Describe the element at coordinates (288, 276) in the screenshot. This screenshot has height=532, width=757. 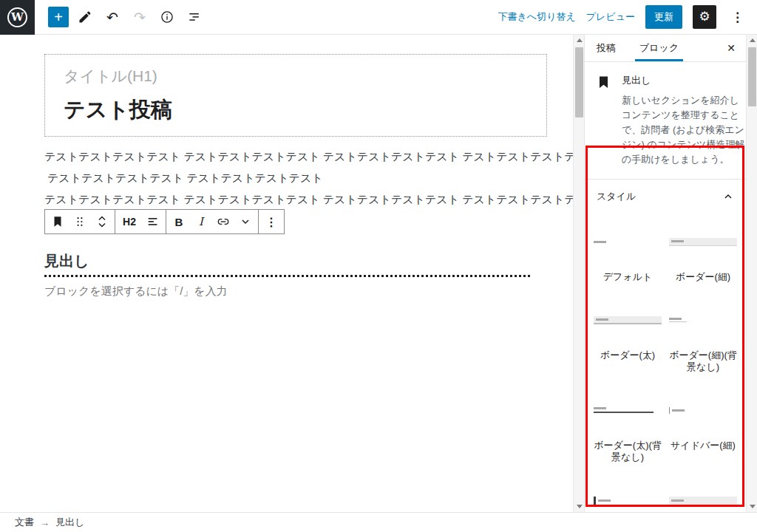
I see `heading-border-style` at that location.